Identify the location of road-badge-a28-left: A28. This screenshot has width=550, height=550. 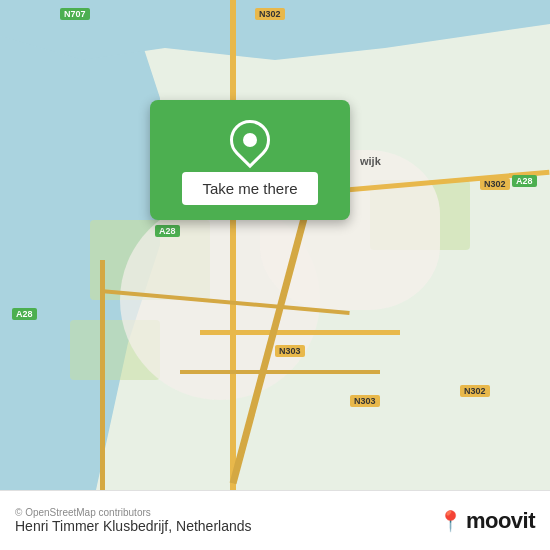
(24, 314).